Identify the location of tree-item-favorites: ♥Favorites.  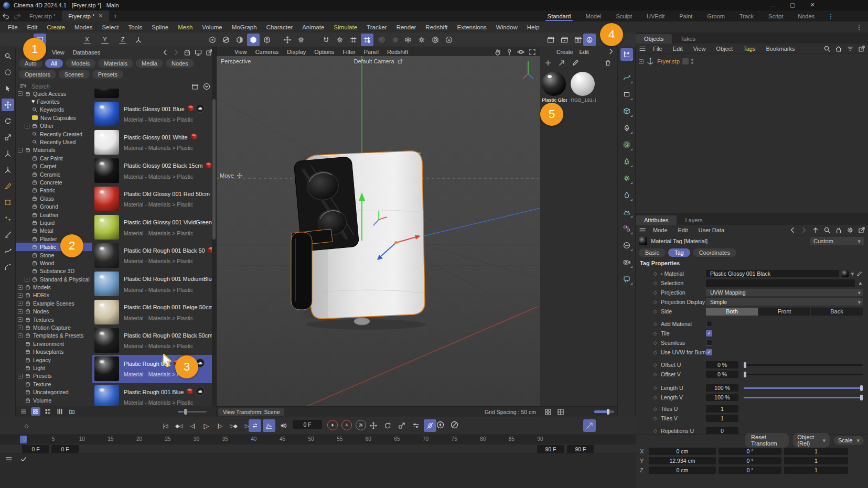
(53, 102).